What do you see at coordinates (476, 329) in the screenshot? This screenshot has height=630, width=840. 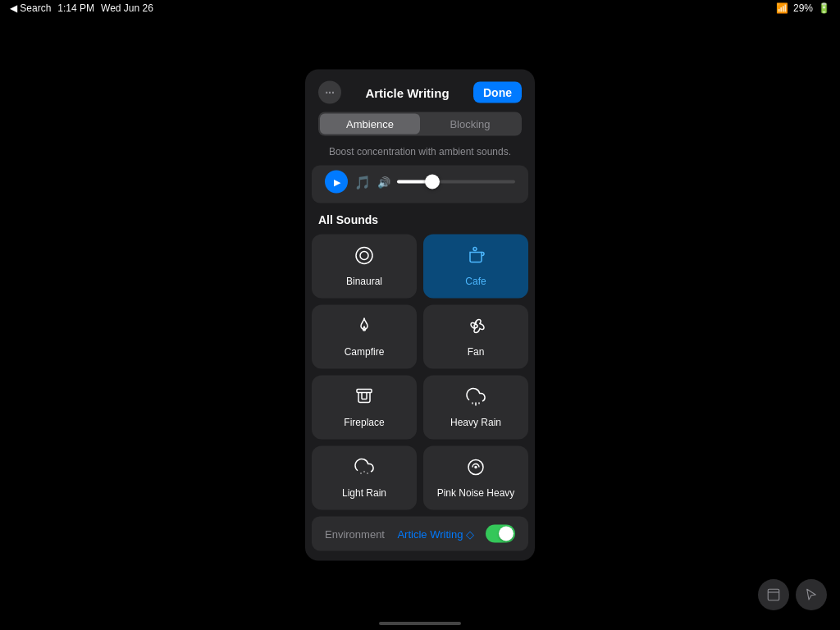 I see `fan-icon` at bounding box center [476, 329].